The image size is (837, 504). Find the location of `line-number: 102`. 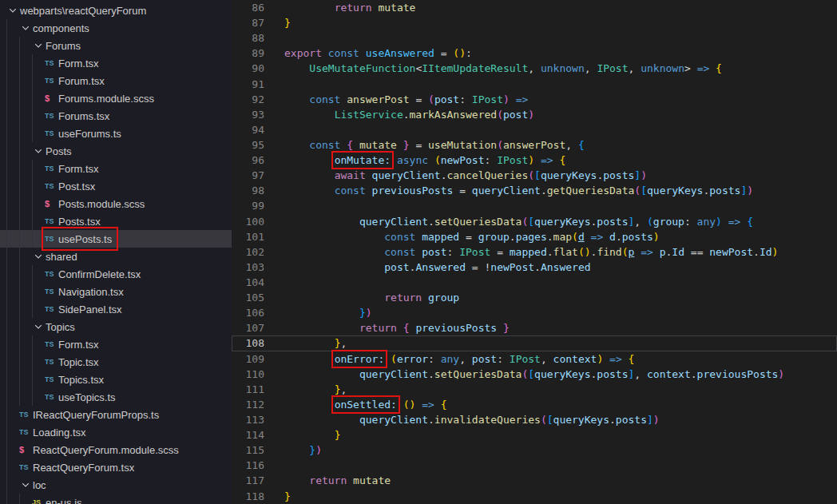

line-number: 102 is located at coordinates (258, 252).